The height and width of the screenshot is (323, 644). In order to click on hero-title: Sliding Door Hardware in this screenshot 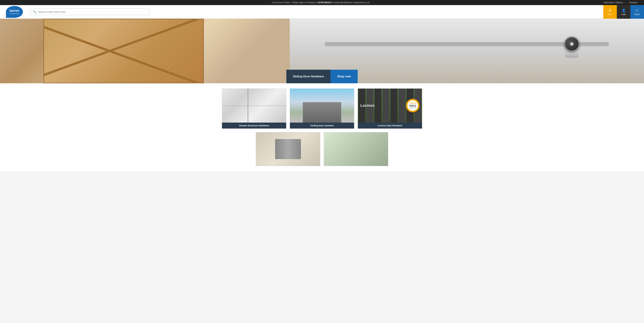, I will do `click(308, 77)`.